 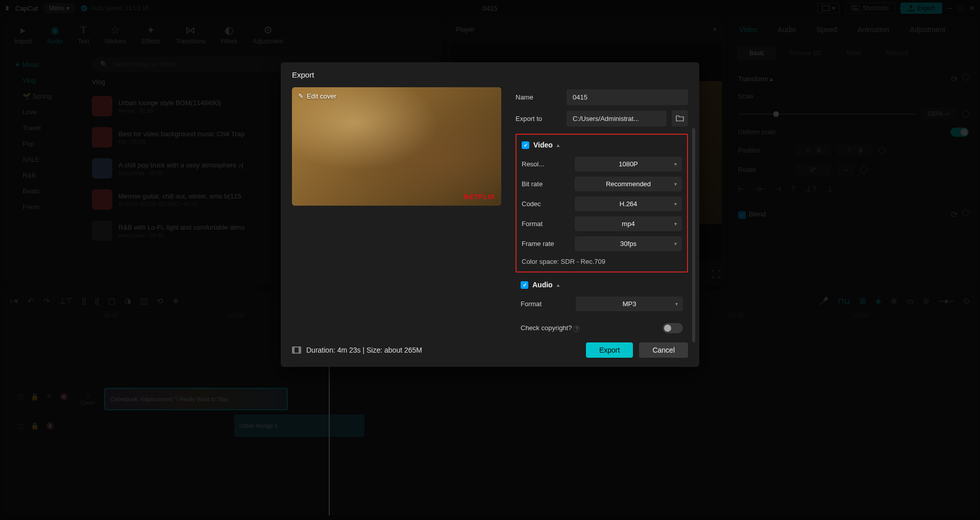 I want to click on netflix-badge: NETFLIX, so click(x=480, y=197).